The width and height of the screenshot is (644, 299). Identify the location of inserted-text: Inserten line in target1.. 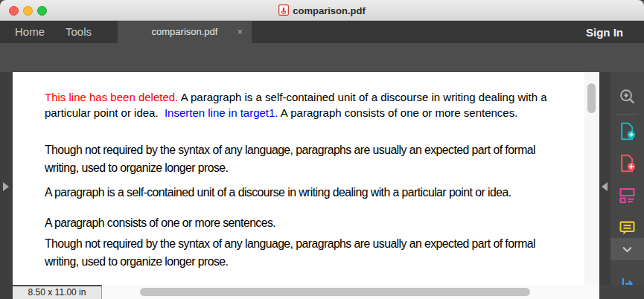
(222, 113).